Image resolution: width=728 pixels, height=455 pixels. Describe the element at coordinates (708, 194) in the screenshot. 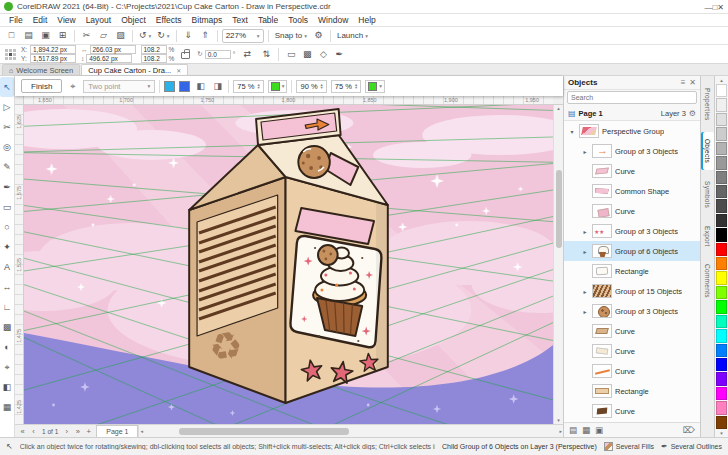

I see `docker-tab-symbols: Symbols` at that location.